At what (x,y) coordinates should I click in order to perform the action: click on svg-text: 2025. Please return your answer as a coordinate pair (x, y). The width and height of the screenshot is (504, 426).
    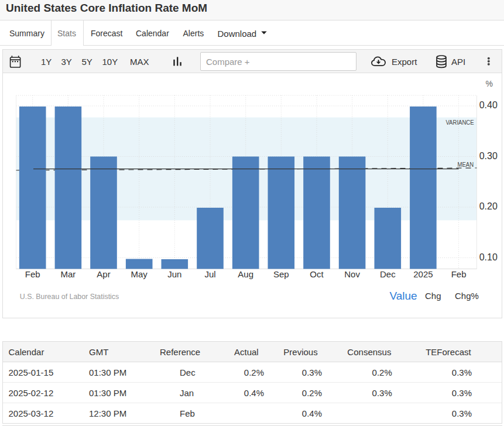
    Looking at the image, I should click on (423, 274).